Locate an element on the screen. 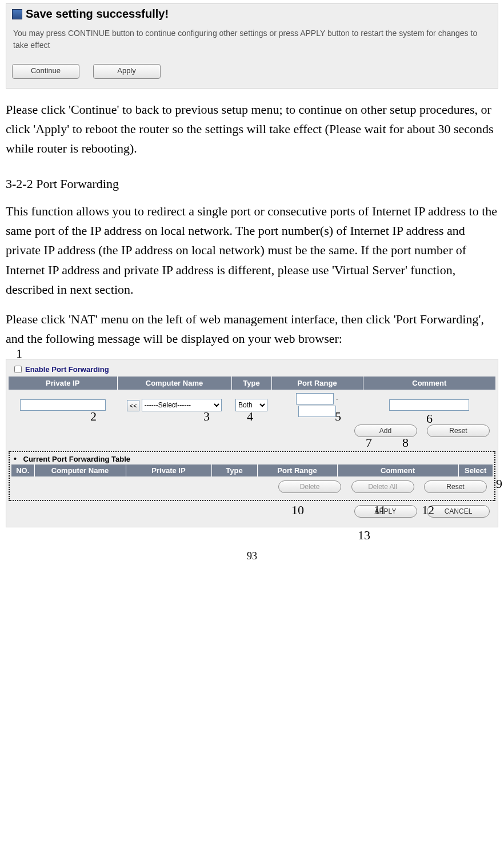 The image size is (504, 841). delete-all-button: Delete All is located at coordinates (383, 487).